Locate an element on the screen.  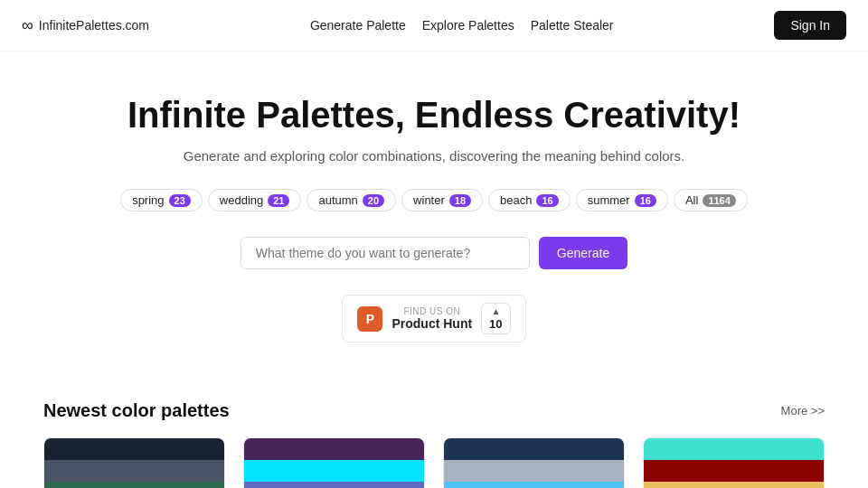
tag-name: autumn is located at coordinates (338, 201).